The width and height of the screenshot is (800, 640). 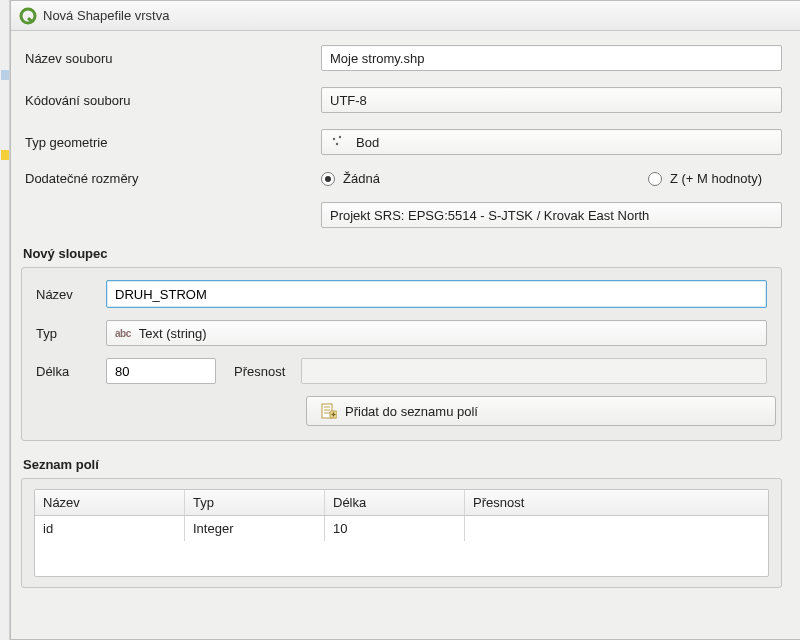 I want to click on th-name: Název, so click(x=110, y=502).